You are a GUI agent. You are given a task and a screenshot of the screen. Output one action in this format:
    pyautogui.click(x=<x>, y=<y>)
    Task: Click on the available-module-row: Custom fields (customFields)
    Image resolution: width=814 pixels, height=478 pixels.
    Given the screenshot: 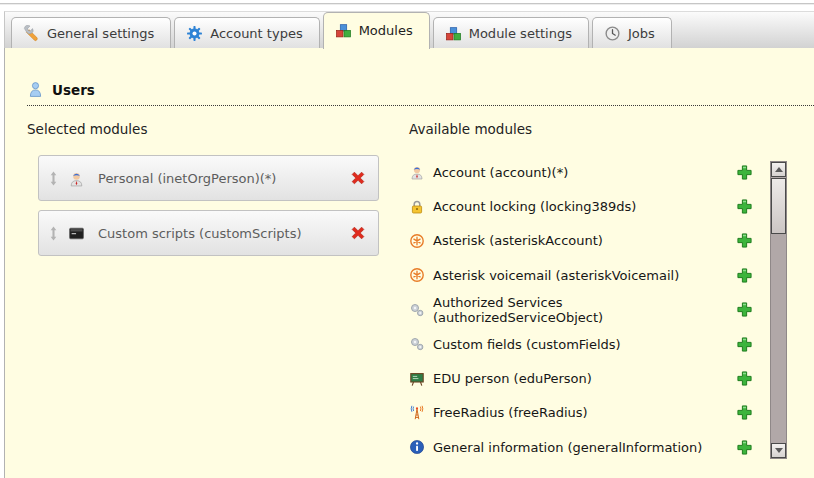 What is the action you would take?
    pyautogui.click(x=581, y=344)
    